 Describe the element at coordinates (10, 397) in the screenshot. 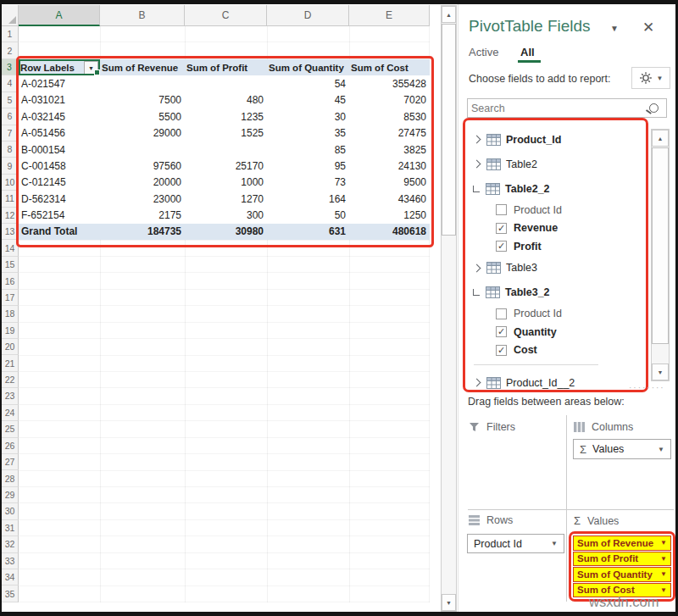

I see `row-header-23: 23` at that location.